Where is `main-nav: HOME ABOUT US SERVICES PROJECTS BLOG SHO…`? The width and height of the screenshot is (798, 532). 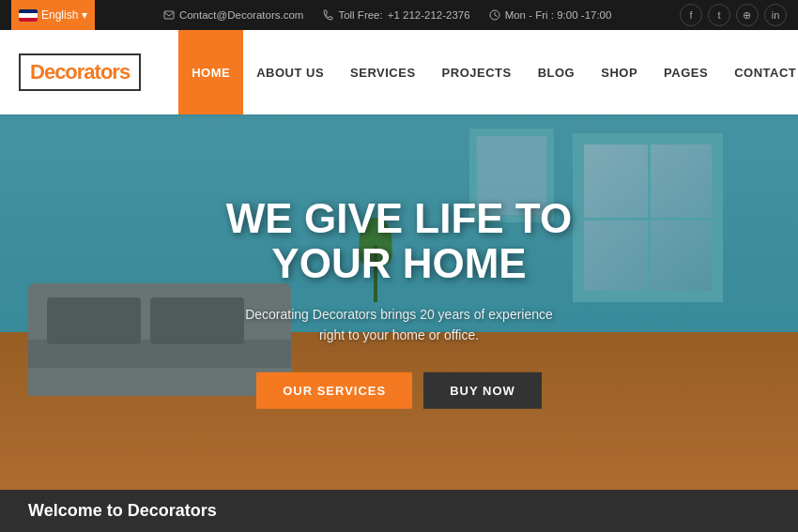
main-nav: HOME ABOUT US SERVICES PROJECTS BLOG SHO… is located at coordinates (488, 72).